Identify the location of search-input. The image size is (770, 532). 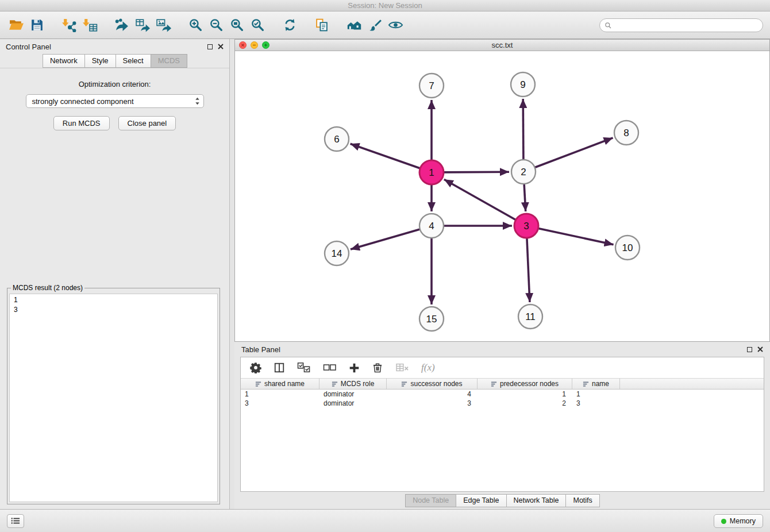
(686, 25).